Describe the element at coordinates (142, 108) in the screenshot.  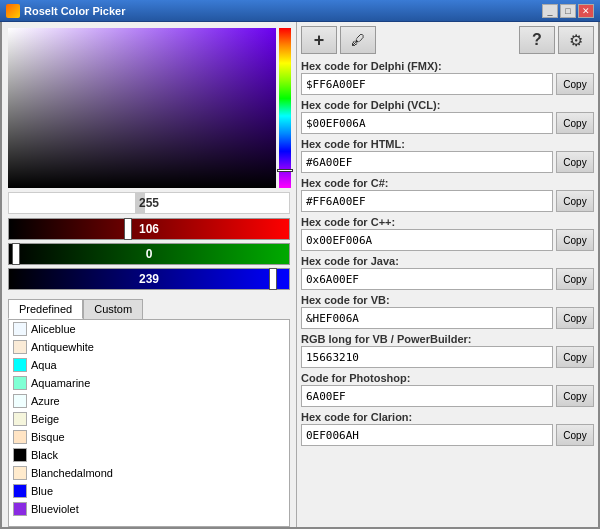
I see `color-gradient` at that location.